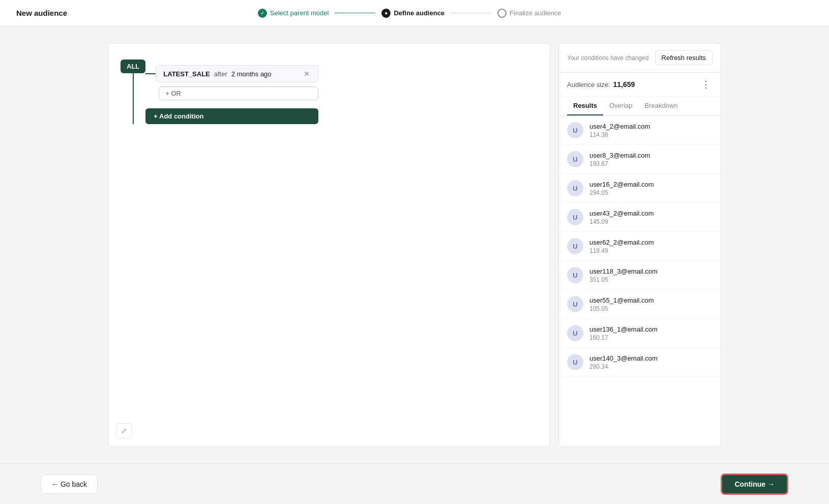  What do you see at coordinates (414, 484) in the screenshot?
I see `footer: ← Go back Continue →` at bounding box center [414, 484].